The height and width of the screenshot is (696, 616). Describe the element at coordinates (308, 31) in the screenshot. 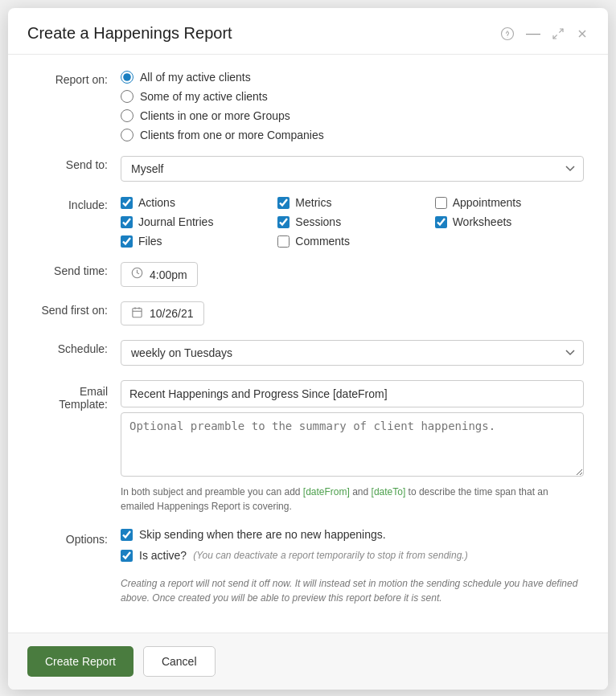

I see `dialog-header: Create a Happenings Report —` at that location.